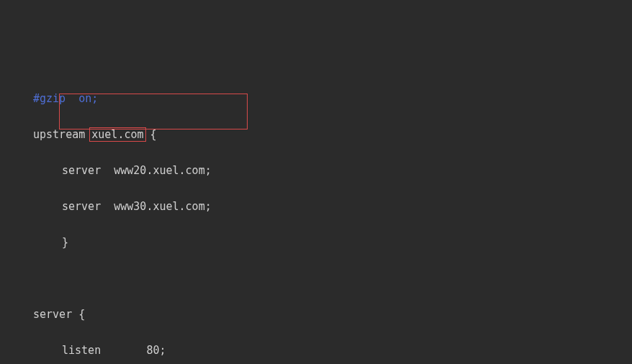 The height and width of the screenshot is (364, 632). I want to click on comment-gzip: #gzip on;, so click(66, 99).